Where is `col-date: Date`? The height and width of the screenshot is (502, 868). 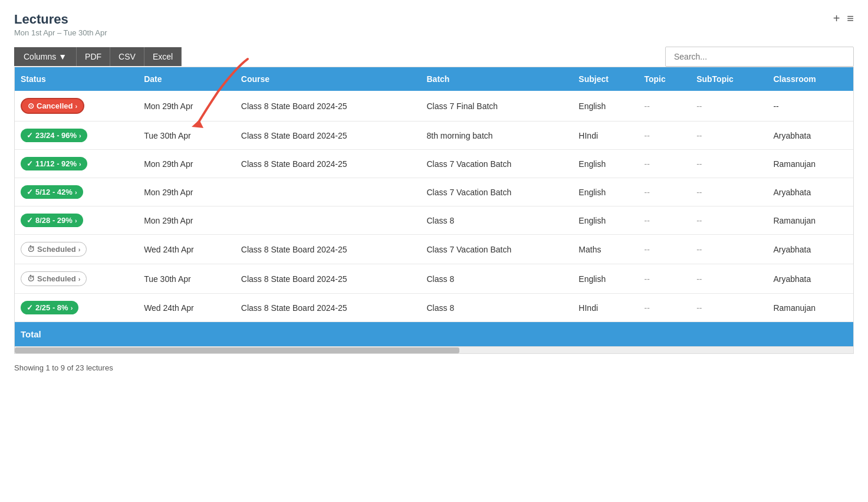
col-date: Date is located at coordinates (186, 79).